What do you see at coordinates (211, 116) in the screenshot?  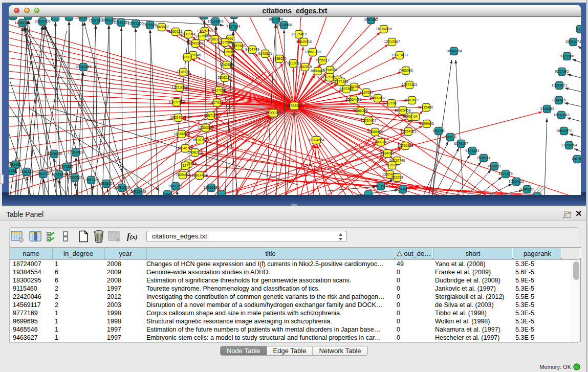 I see `svg-text: 3267110` at bounding box center [211, 116].